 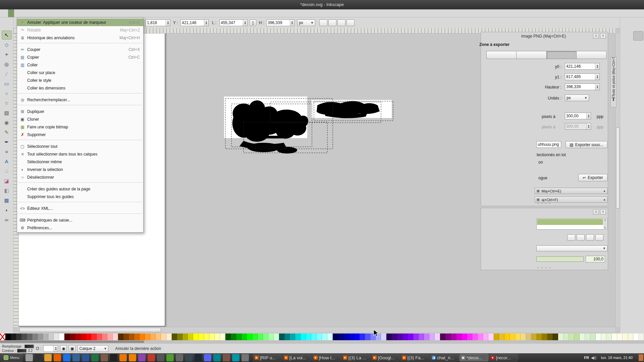 I want to click on cmd-duplicate, so click(x=626, y=157).